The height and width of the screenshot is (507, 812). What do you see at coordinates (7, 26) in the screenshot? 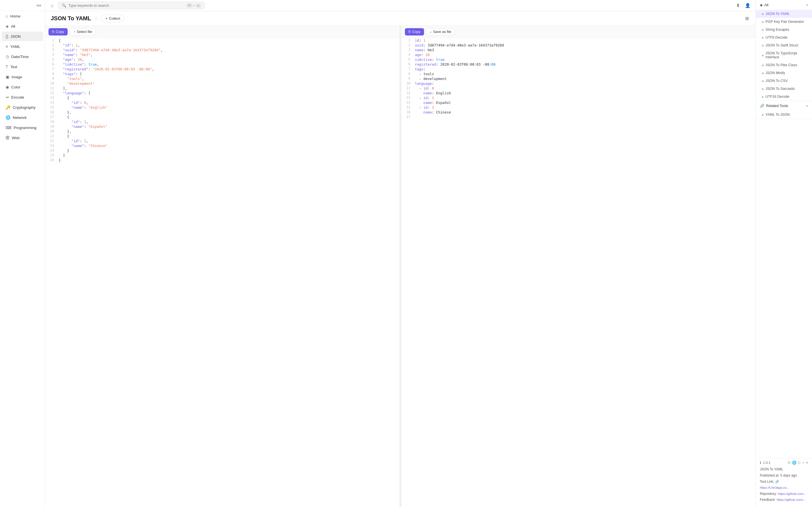
I see `all-icon: ◈` at bounding box center [7, 26].